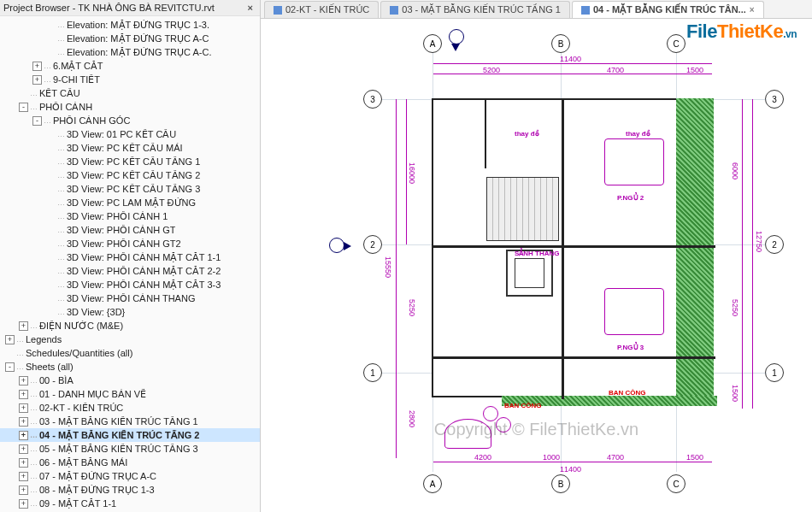 This screenshot has height=512, width=812. Describe the element at coordinates (130, 216) in the screenshot. I see `tree-item: …3D View: PHỐI CẢNH 1` at that location.